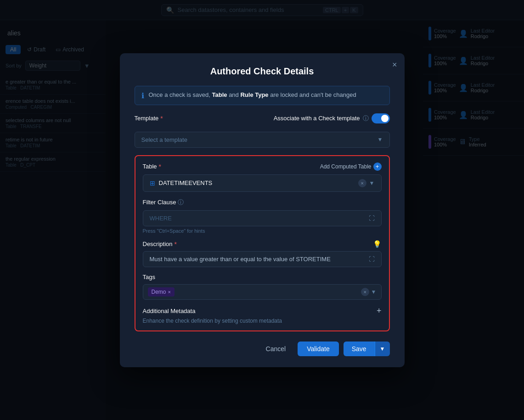 Image resolution: width=524 pixels, height=420 pixels. I want to click on associate-toggle, so click(381, 118).